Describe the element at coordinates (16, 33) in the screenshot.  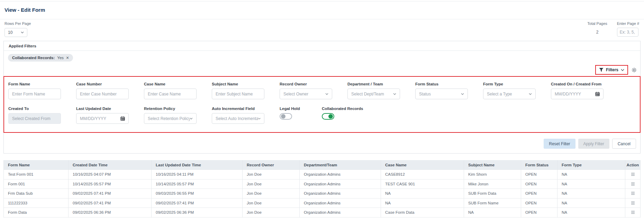
I see `rows-per-page-select: 10` at that location.